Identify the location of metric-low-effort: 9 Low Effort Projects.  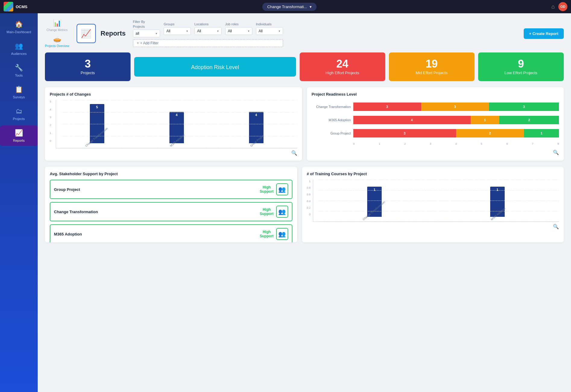
(521, 67).